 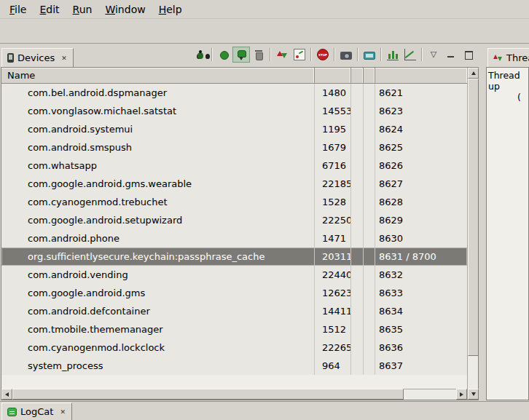 What do you see at coordinates (474, 395) in the screenshot?
I see `scroll-down-button` at bounding box center [474, 395].